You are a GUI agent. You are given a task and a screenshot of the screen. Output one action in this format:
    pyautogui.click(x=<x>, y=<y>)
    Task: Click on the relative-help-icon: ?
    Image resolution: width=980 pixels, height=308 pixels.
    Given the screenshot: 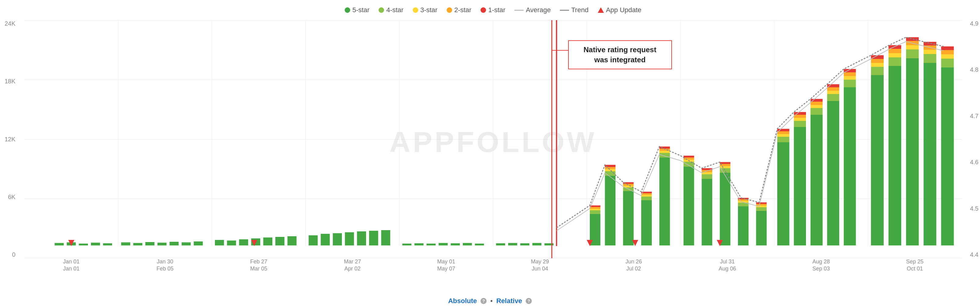 What is the action you would take?
    pyautogui.click(x=529, y=301)
    